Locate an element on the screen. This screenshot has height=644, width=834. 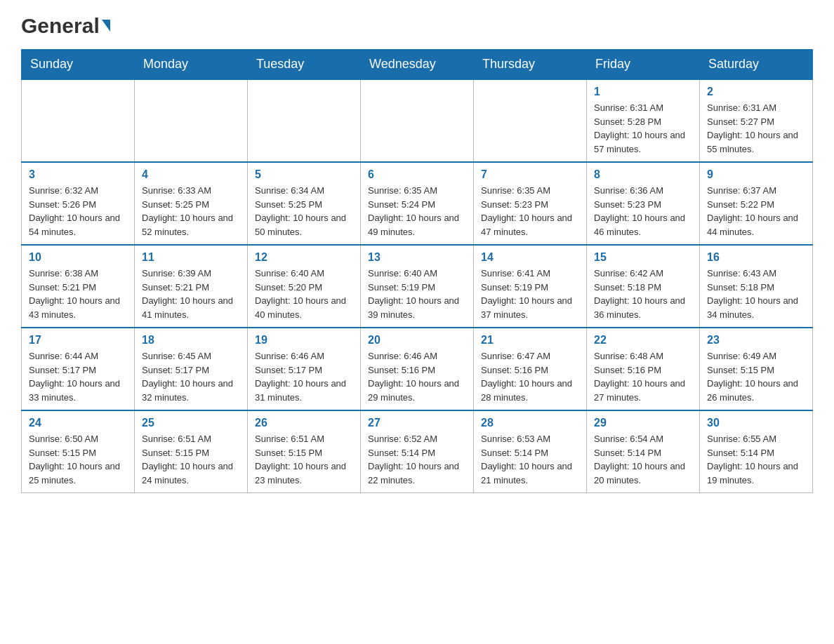
day-cell-12: 12Sunrise: 6:40 AM Sunset: 5:20 PM Dayli… is located at coordinates (305, 286).